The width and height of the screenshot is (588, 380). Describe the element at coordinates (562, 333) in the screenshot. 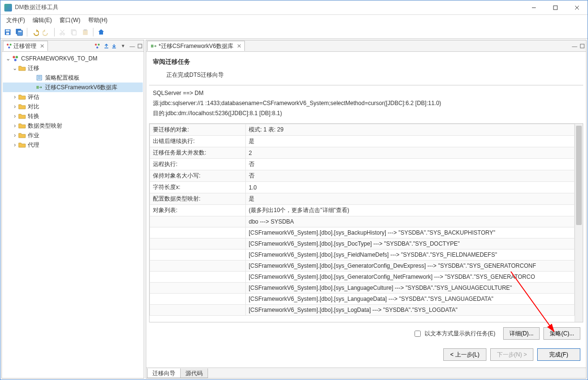

I see `strategy-button: 策略(C)...` at that location.